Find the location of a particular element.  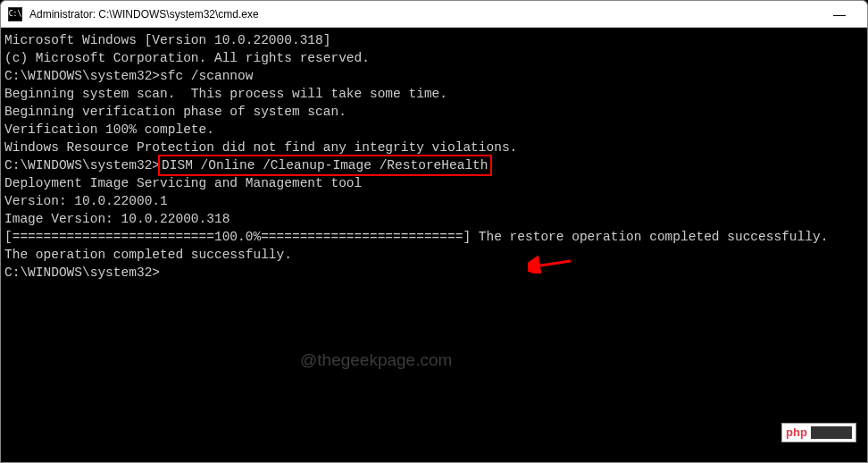

command-text: DISM /Online /Cleanup-Image /RestoreHeal… is located at coordinates (325, 165).